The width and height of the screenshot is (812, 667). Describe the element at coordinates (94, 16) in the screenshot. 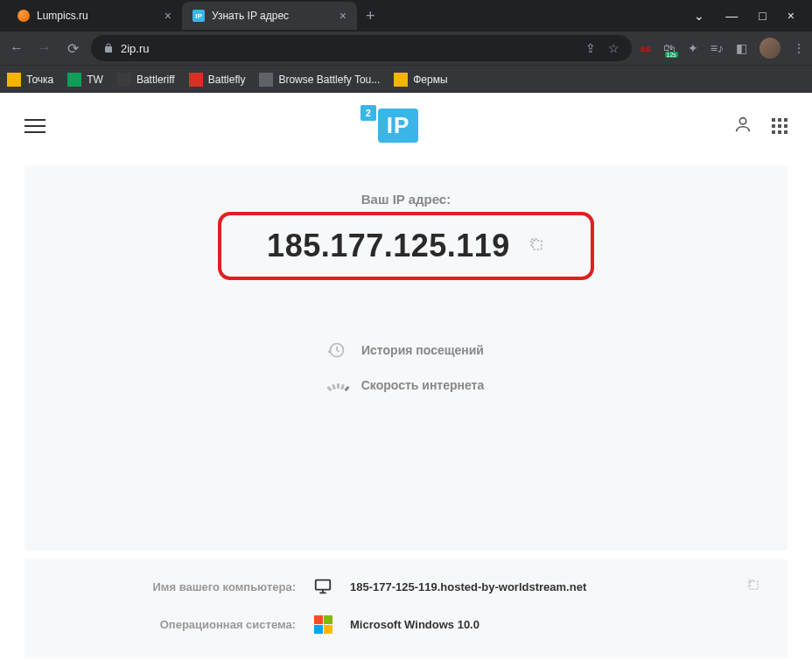

I see `tab-lumpics: Lumpics.ru ×` at that location.